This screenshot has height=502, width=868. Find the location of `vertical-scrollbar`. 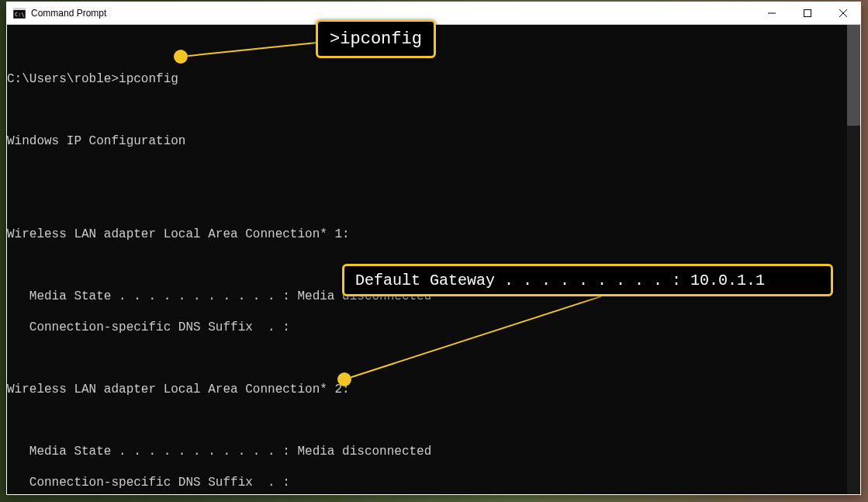

vertical-scrollbar is located at coordinates (853, 259).